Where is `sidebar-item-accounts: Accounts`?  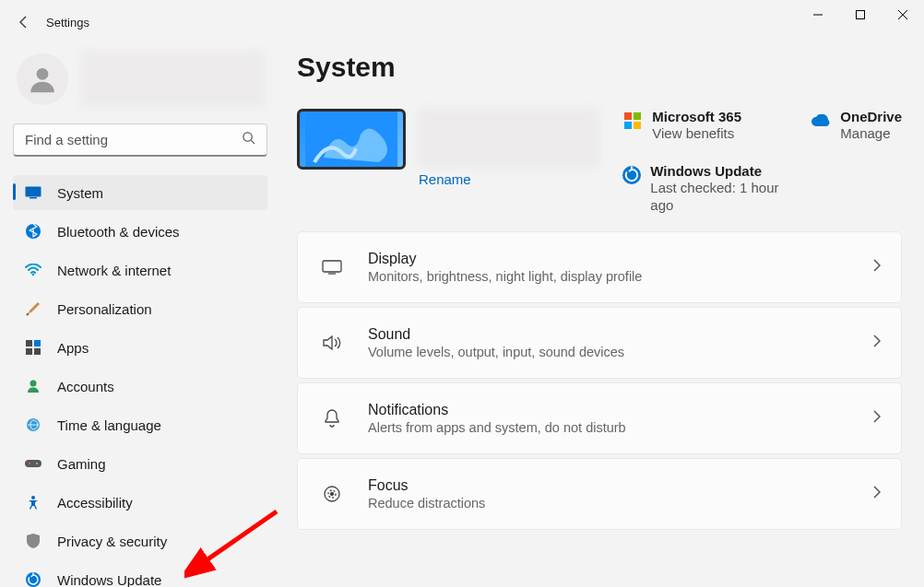 sidebar-item-accounts: Accounts is located at coordinates (140, 386).